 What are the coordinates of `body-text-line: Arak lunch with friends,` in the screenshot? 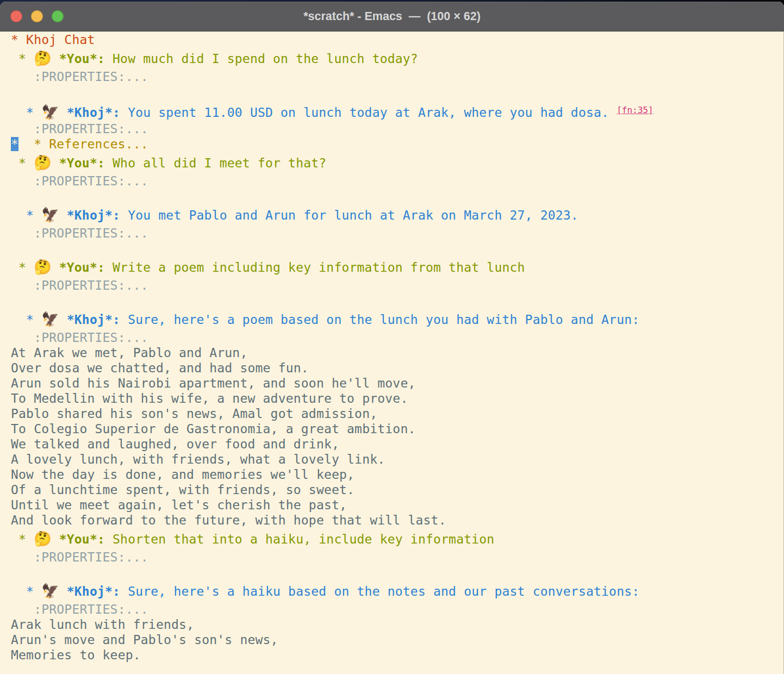 It's located at (396, 625).